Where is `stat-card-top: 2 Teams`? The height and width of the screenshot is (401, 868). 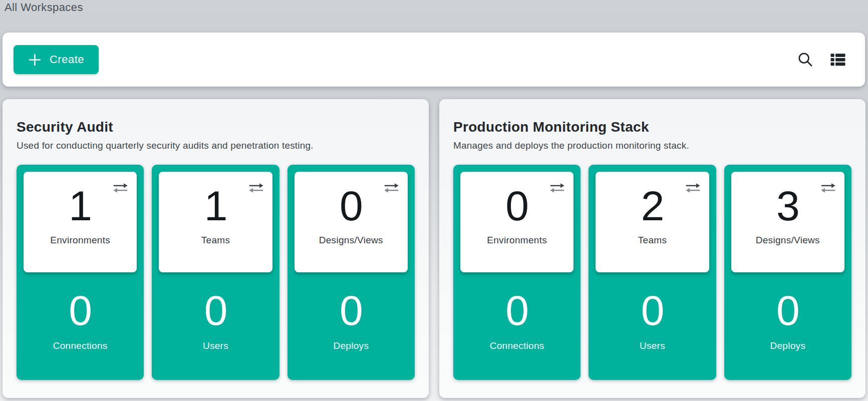 stat-card-top: 2 Teams is located at coordinates (652, 222).